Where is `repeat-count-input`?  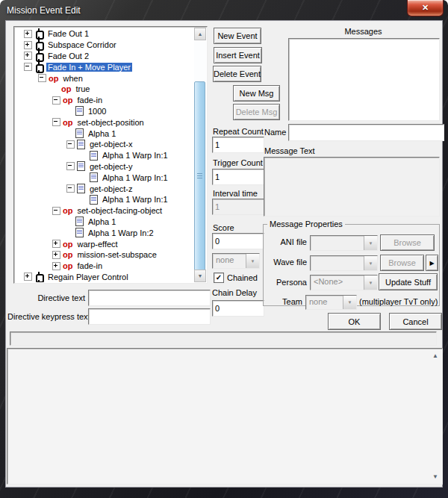 repeat-count-input is located at coordinates (238, 145).